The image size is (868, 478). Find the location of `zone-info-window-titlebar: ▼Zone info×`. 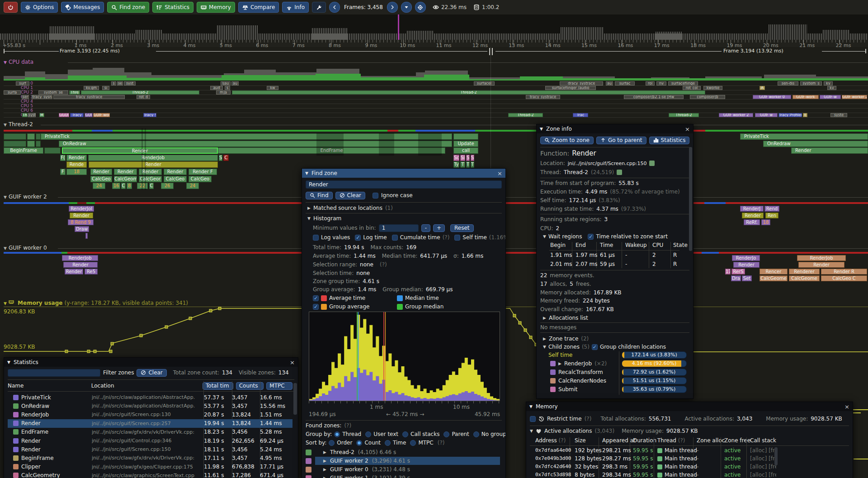

zone-info-window-titlebar: ▼Zone info× is located at coordinates (615, 129).